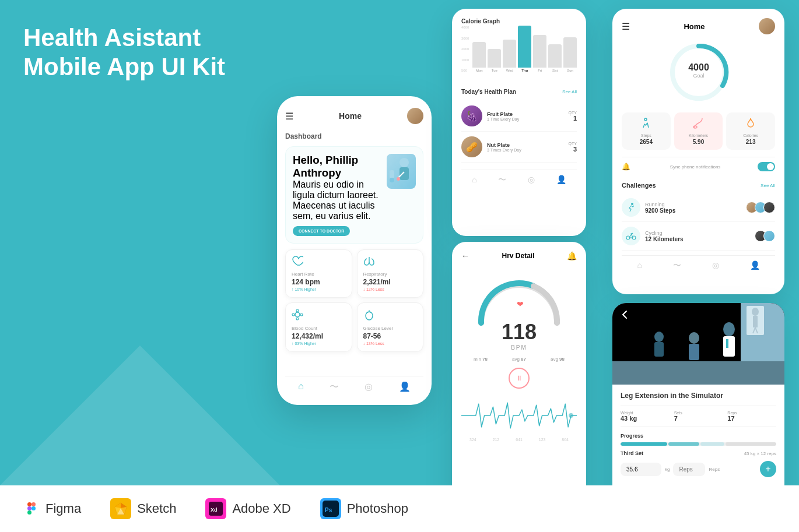  I want to click on km-icon, so click(699, 125).